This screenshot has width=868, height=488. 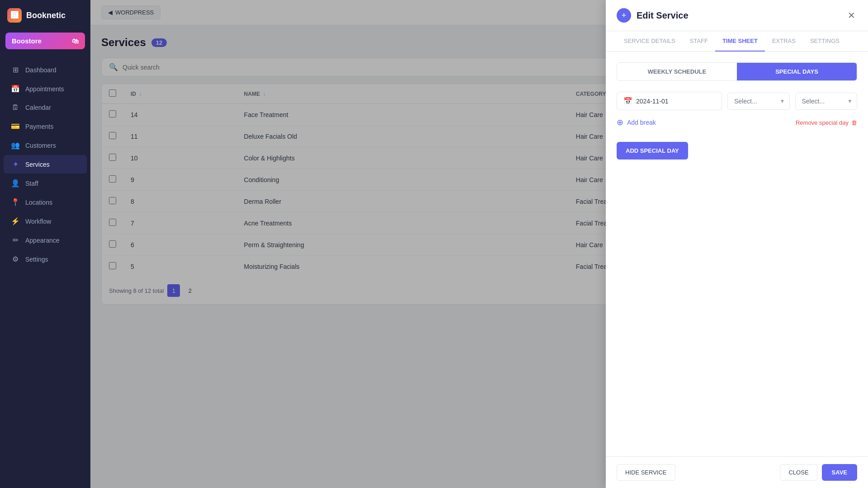 What do you see at coordinates (45, 108) in the screenshot?
I see `sidebar-item-calendar: 🗓 Calendar` at bounding box center [45, 108].